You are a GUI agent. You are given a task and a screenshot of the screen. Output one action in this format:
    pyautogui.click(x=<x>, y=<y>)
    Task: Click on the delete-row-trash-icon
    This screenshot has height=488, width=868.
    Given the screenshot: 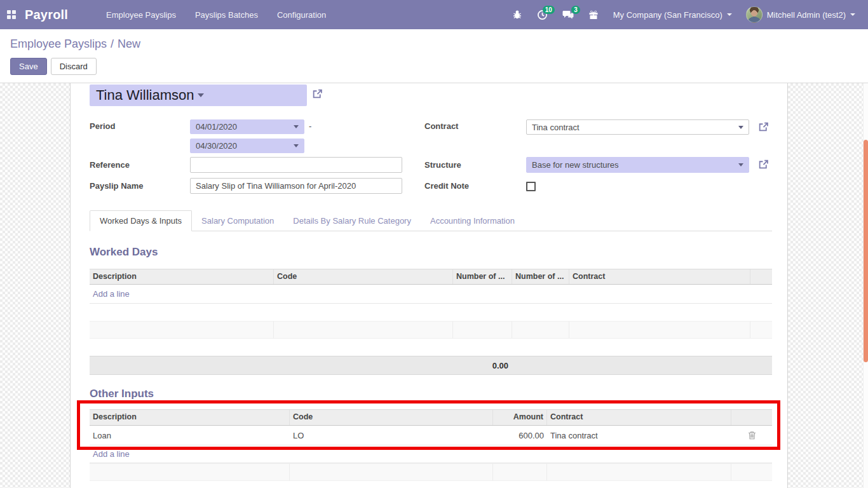 What is the action you would take?
    pyautogui.click(x=752, y=435)
    